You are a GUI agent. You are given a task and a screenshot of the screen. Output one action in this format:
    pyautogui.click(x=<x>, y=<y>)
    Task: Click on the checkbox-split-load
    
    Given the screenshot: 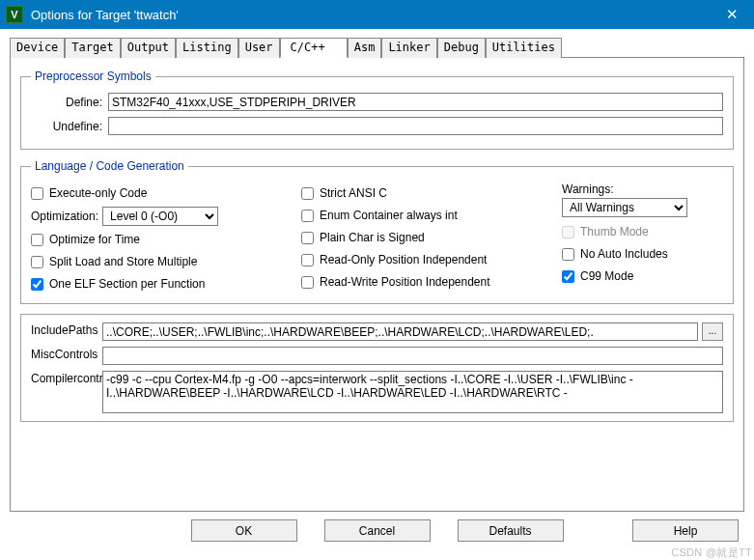 What is the action you would take?
    pyautogui.click(x=37, y=263)
    